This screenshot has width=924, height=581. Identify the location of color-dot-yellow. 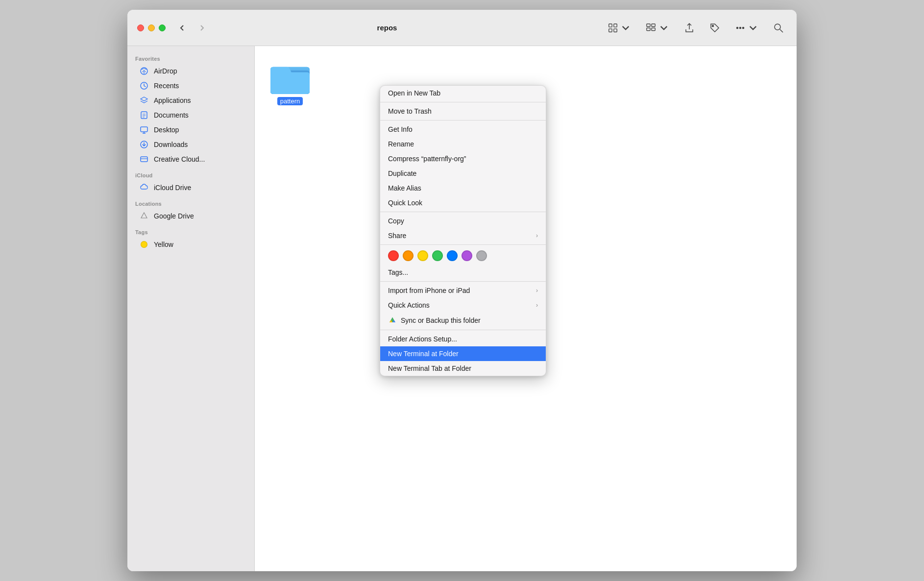
(423, 256).